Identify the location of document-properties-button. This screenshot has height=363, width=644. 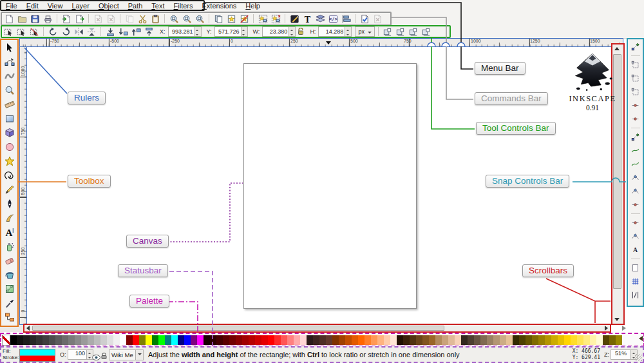
(377, 19).